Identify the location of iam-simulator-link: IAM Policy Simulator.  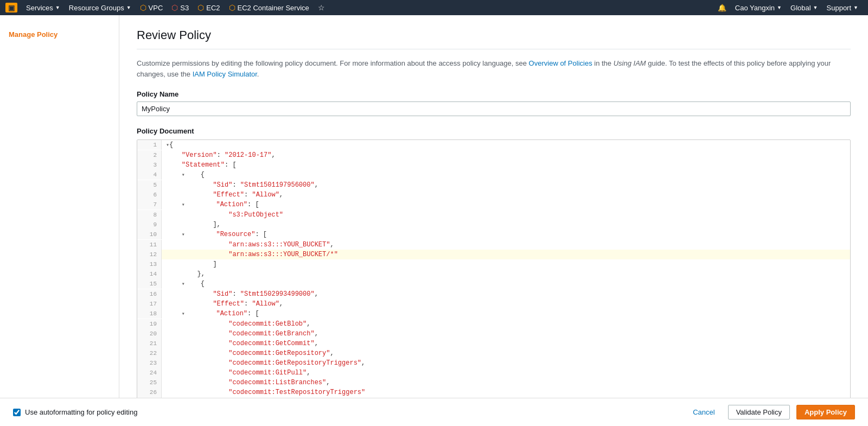
(225, 74).